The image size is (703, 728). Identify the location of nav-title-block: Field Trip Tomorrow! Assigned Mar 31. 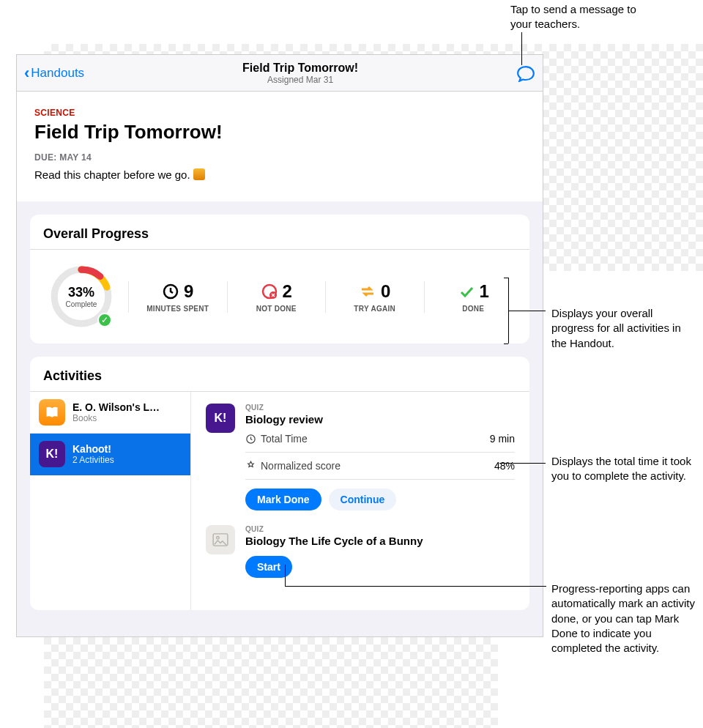
(300, 73).